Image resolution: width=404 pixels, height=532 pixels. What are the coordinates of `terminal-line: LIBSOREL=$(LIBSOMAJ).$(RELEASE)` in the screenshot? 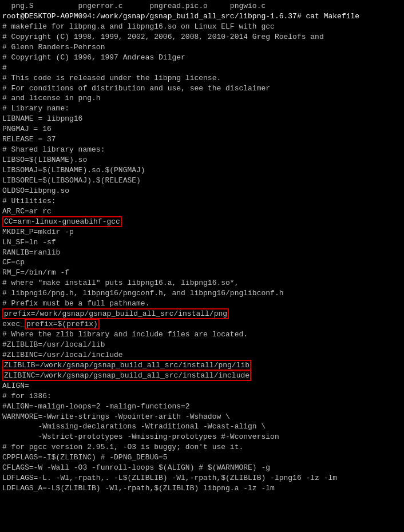 It's located at (202, 181).